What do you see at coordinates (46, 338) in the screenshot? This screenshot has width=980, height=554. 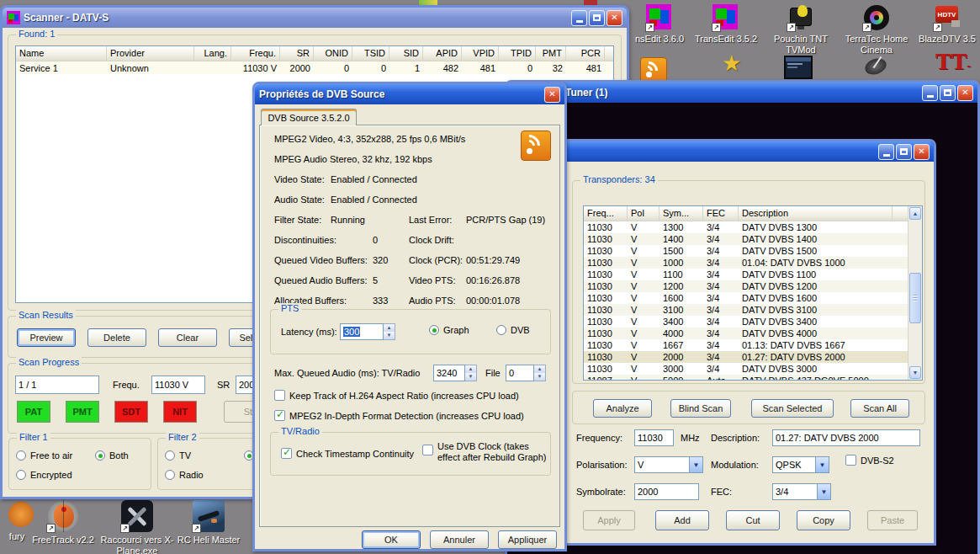 I see `preview-button: Preview` at bounding box center [46, 338].